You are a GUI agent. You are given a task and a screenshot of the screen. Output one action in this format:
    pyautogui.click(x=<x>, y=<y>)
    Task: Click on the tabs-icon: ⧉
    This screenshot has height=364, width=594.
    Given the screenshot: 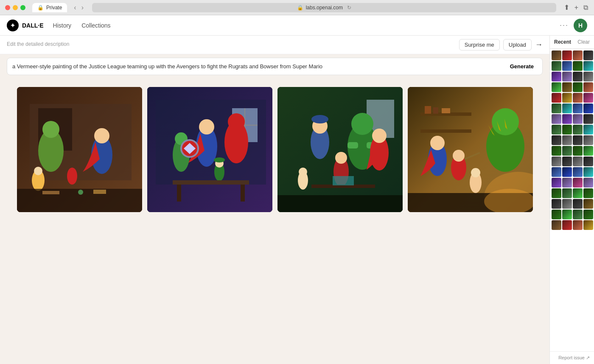 What is the action you would take?
    pyautogui.click(x=586, y=8)
    